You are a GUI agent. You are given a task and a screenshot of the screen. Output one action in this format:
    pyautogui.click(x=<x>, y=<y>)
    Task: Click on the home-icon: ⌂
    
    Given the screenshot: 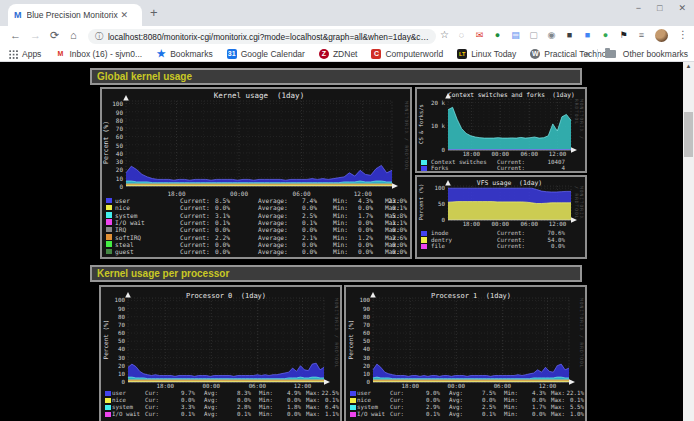 What is the action you would take?
    pyautogui.click(x=74, y=35)
    